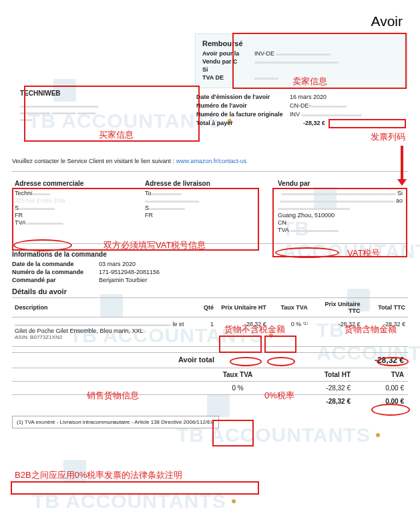 Image resolution: width=420 pixels, height=518 pixels. Describe the element at coordinates (210, 331) in the screenshot. I see `table-row: ▬▬▬▬▬▬▬▬▬▬▬▬▬▬▬▬▬▬▬▬▬▬▬▬▬▬ le et Gilet d…` at that location.